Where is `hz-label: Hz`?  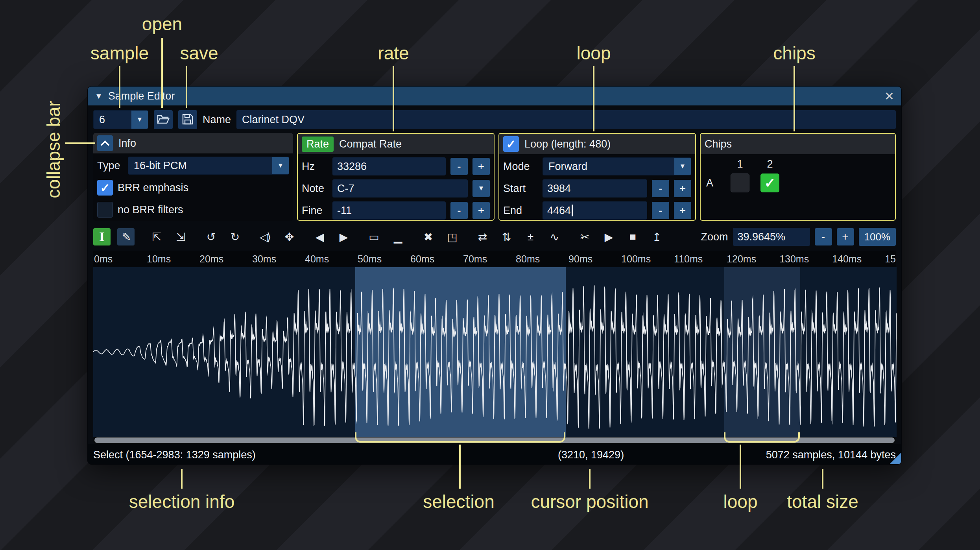 hz-label: Hz is located at coordinates (315, 167).